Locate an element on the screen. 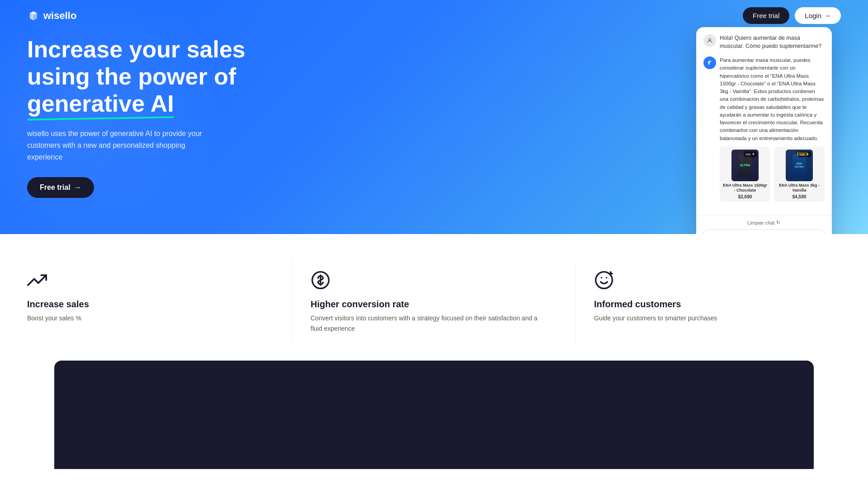  chat-bot-avatar is located at coordinates (710, 63).